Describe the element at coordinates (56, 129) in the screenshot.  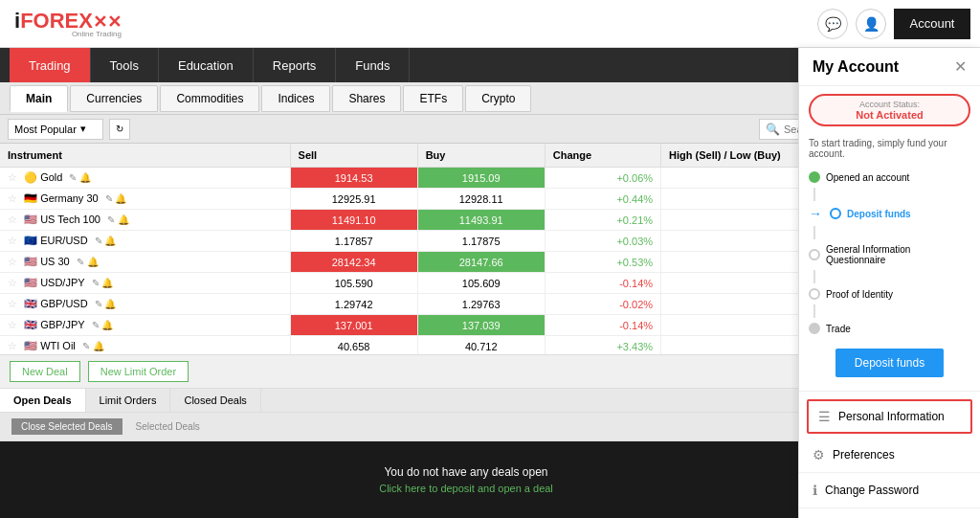
I see `most-popular-dropdown: Most Popular ▾` at that location.